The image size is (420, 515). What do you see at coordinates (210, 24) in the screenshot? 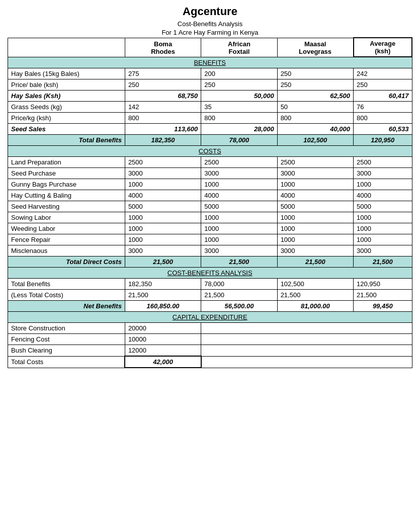
I see `subtitle1: Cost-Benefits Analysis` at bounding box center [210, 24].